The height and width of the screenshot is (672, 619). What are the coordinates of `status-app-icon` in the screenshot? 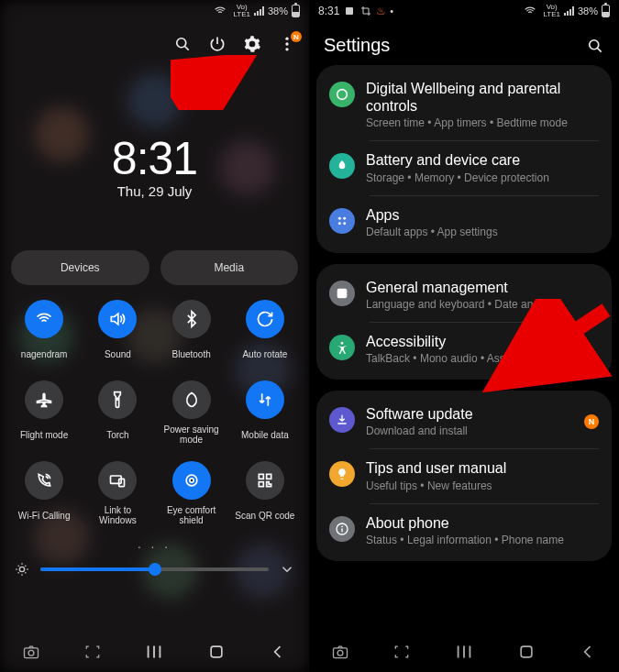 It's located at (349, 11).